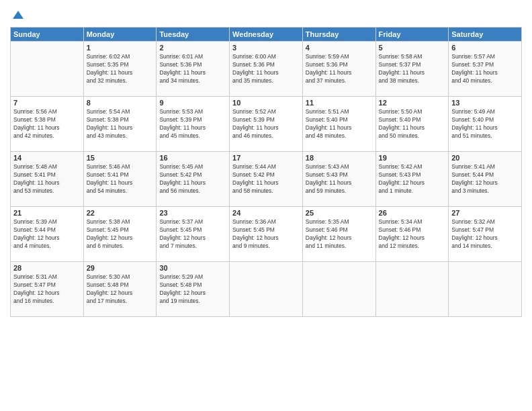 Image resolution: width=532 pixels, height=411 pixels. What do you see at coordinates (266, 69) in the screenshot?
I see `day-cell: 3Sunrise: 6:00 AM Sunset: 5:36 PM Daylig…` at bounding box center [266, 69].